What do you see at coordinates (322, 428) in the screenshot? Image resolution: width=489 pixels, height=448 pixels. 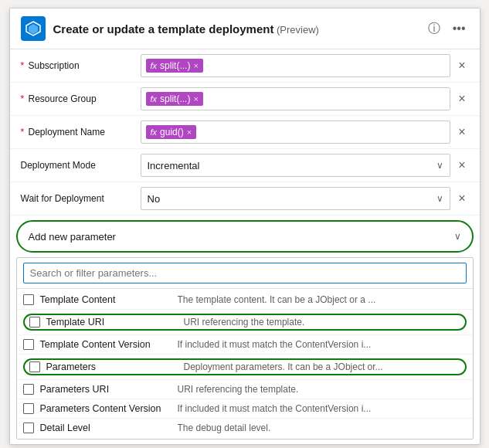 I see `param-desc-6: The debug detail level.` at bounding box center [322, 428].